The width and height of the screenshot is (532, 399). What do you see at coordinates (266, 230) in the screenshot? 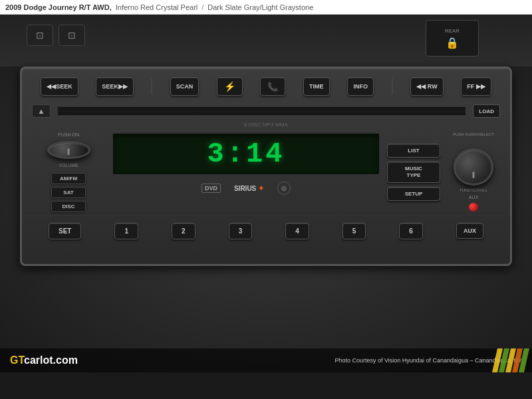
I see `preset-buttons: SET 1 2 3 4 5 6 AUX` at bounding box center [266, 230].